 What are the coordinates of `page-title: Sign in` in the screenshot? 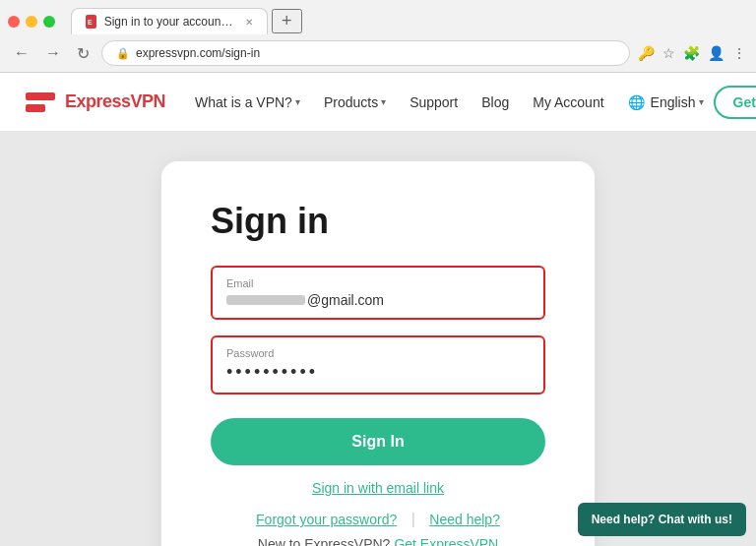 It's located at (378, 221).